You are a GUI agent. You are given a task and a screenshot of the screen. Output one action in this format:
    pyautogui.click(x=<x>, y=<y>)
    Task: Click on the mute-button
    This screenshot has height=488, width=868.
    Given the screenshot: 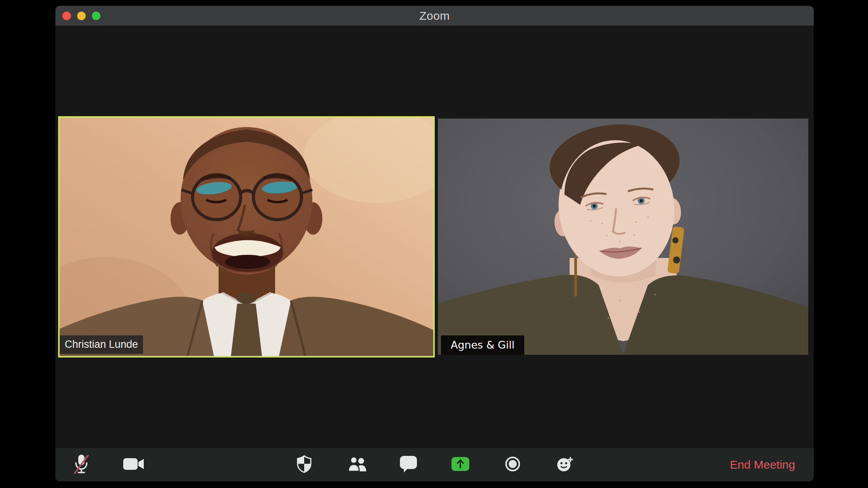 What is the action you would take?
    pyautogui.click(x=81, y=464)
    